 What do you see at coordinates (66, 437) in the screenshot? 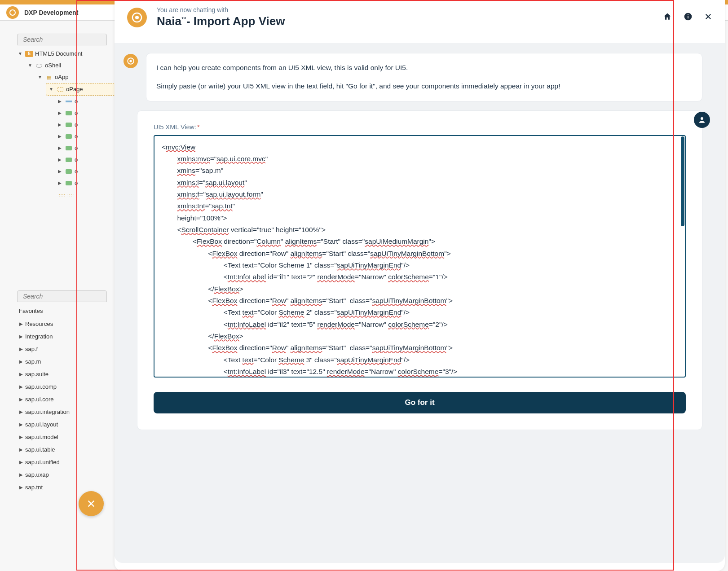
I see `favorite-item: ▶sap.ui.model` at bounding box center [66, 437].